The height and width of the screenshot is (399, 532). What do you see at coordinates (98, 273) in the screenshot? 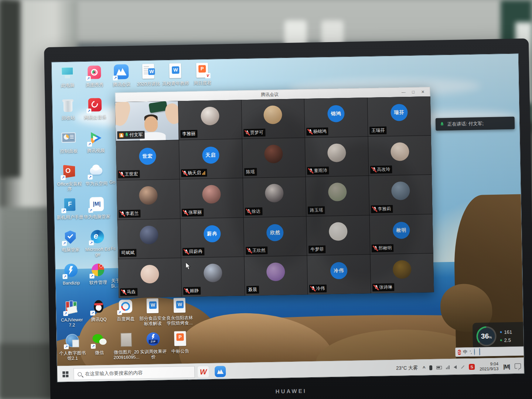
I see `desktop-icon-pinwheel: ↗软件管理` at bounding box center [98, 273].